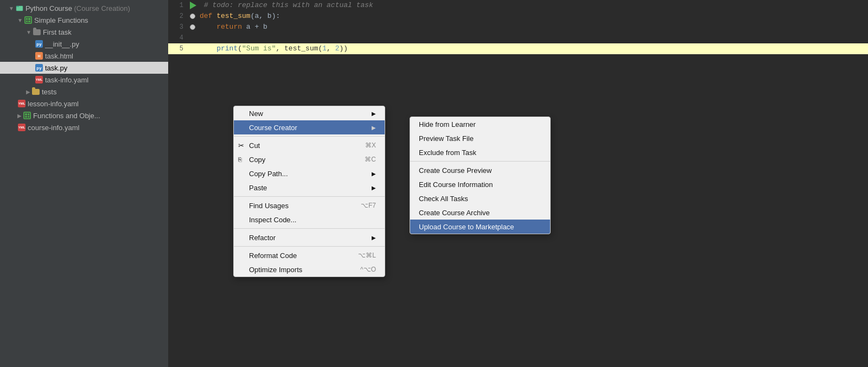  What do you see at coordinates (480, 152) in the screenshot?
I see `submenu-exclude-from-task: Exclude from Task` at bounding box center [480, 152].